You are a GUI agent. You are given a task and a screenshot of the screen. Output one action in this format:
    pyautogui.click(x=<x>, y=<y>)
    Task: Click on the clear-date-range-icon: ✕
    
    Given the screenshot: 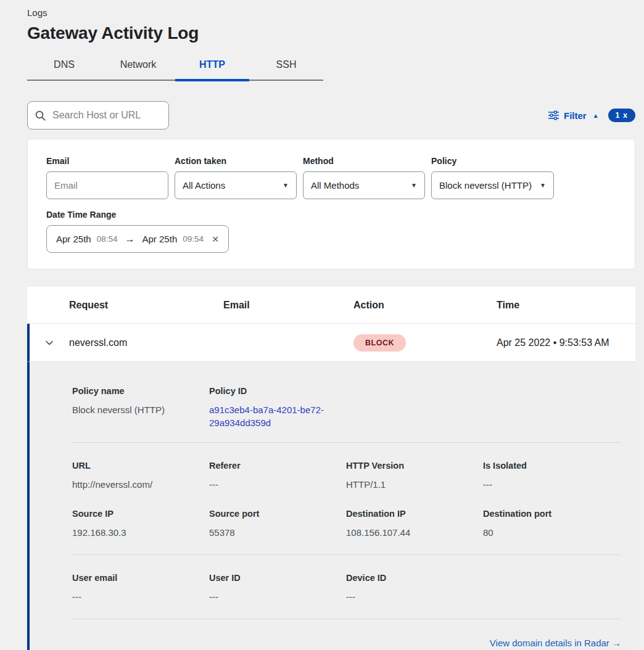 What is the action you would take?
    pyautogui.click(x=215, y=239)
    